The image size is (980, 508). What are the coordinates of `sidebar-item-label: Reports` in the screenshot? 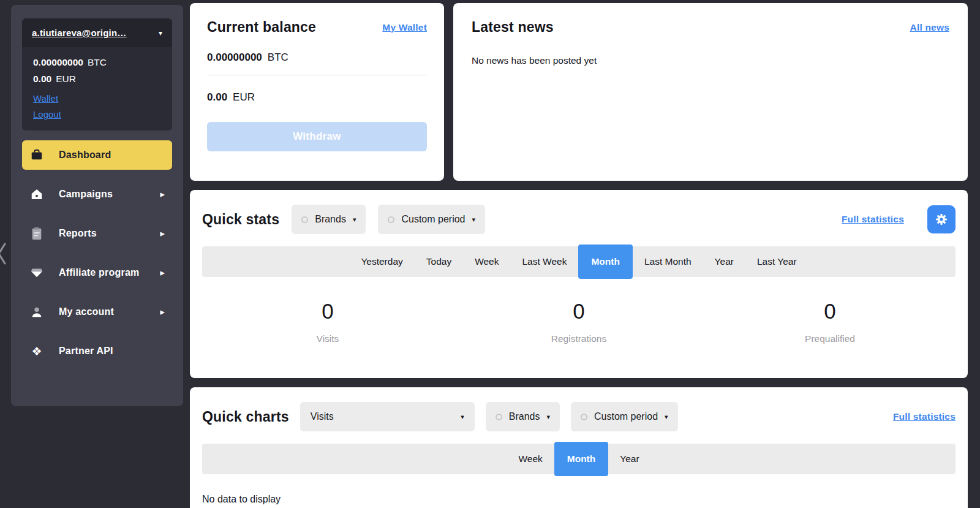 It's located at (109, 233).